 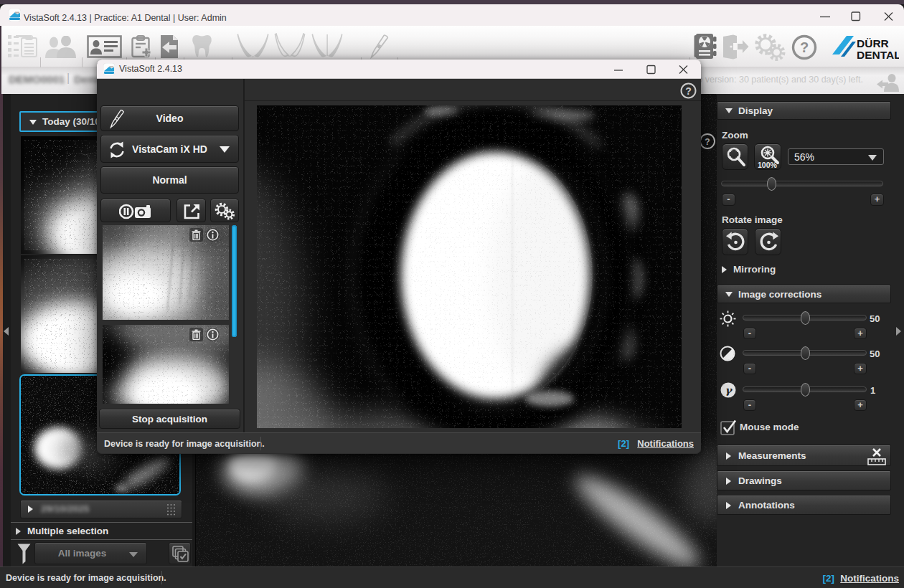 What do you see at coordinates (898, 331) in the screenshot?
I see `collapse-tools-panel-icon` at bounding box center [898, 331].